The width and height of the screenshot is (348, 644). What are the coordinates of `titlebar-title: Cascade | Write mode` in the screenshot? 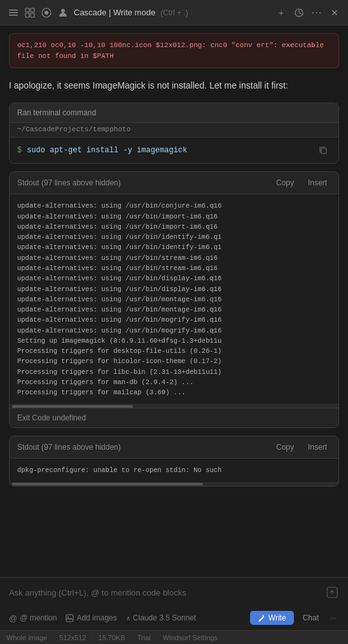 It's located at (115, 13).